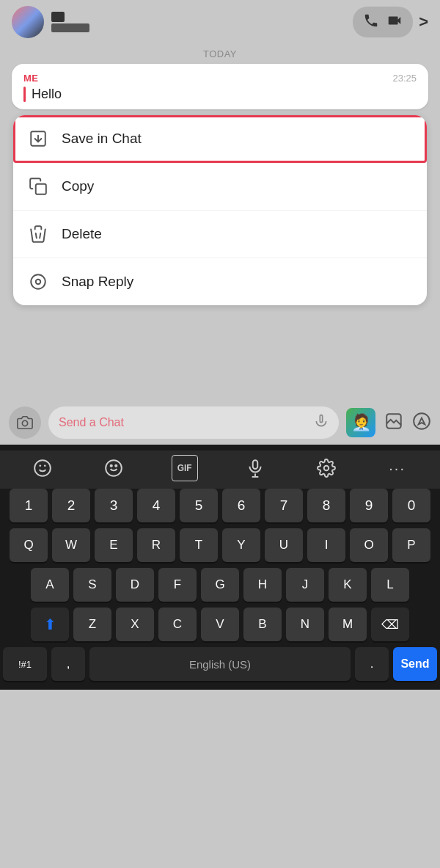  What do you see at coordinates (263, 585) in the screenshot?
I see `key-h: H` at bounding box center [263, 585].